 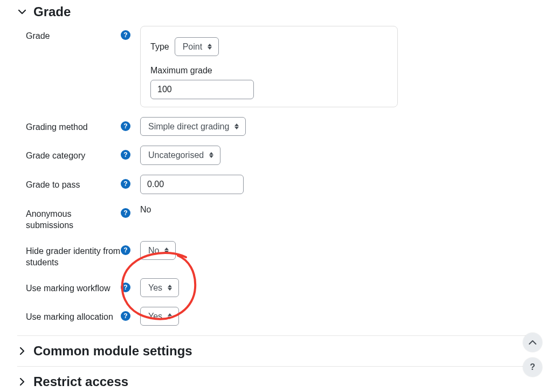 What do you see at coordinates (113, 351) in the screenshot?
I see `section-title-common: Common module settings` at bounding box center [113, 351].